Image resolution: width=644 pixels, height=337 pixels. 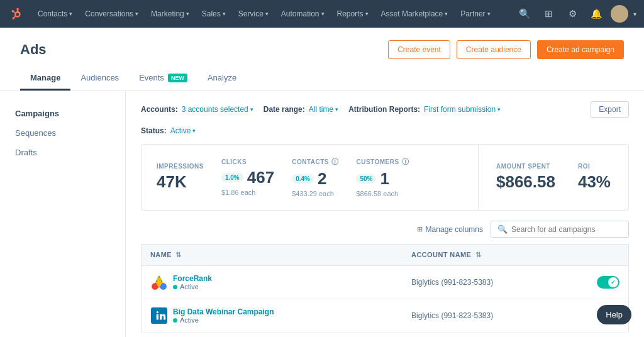 What do you see at coordinates (169, 131) in the screenshot?
I see `status-filter: Status: Active ▾` at bounding box center [169, 131].